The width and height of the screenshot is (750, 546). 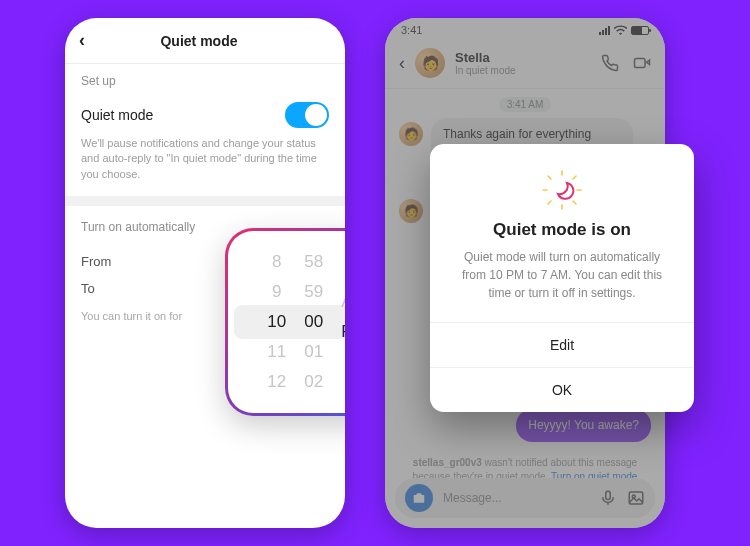 I want to click on quiet-mode-row: Quiet mode, so click(x=205, y=115).